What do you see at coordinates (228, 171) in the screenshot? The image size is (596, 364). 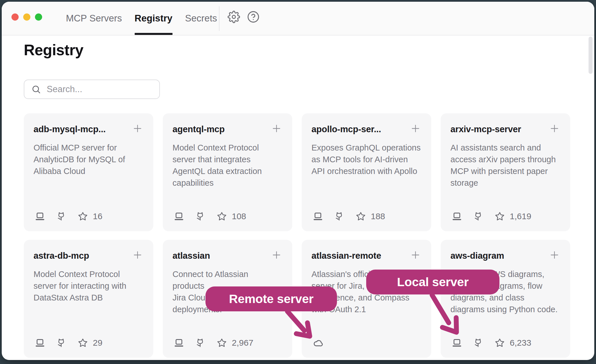 I see `server-card-description-line: AgentQL data extraction` at bounding box center [228, 171].